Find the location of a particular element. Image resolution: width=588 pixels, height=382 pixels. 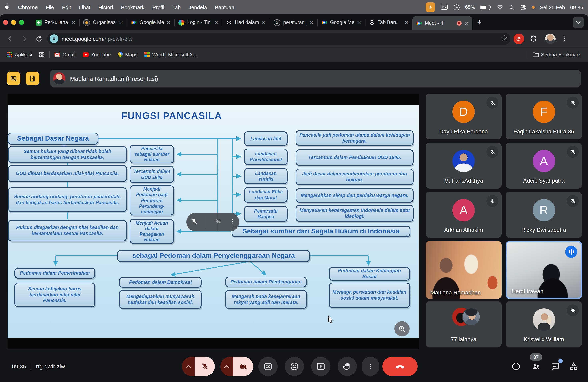

participant-tile: A Adeib Syahputra is located at coordinates (544, 166).